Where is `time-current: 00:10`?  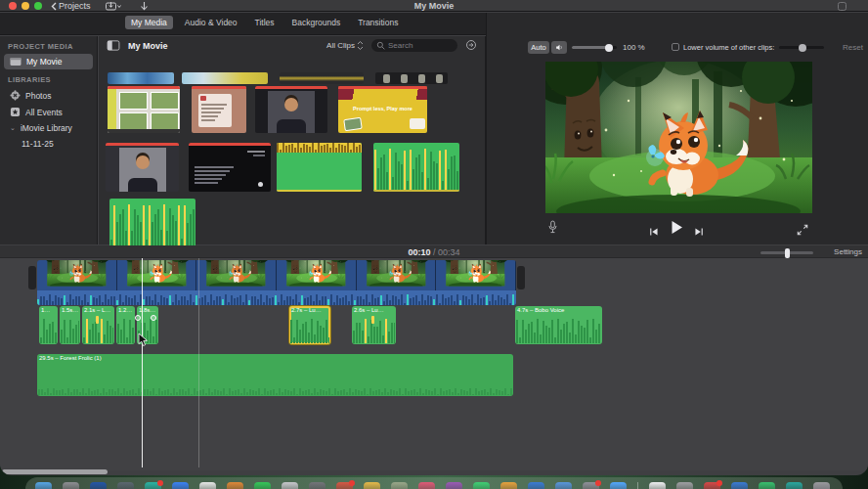
time-current: 00:10 is located at coordinates (418, 252).